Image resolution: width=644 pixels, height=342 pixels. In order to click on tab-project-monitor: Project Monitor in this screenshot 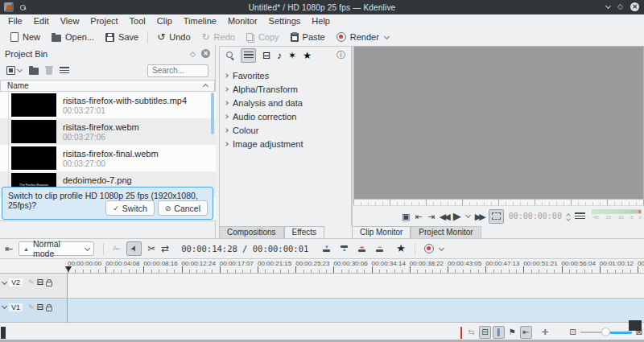, I will do `click(446, 232)`.